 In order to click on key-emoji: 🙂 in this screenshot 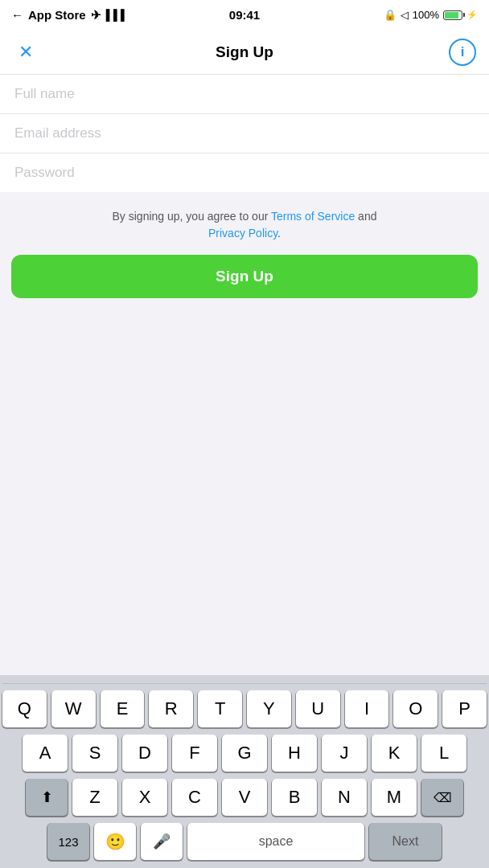, I will do `click(115, 841)`.